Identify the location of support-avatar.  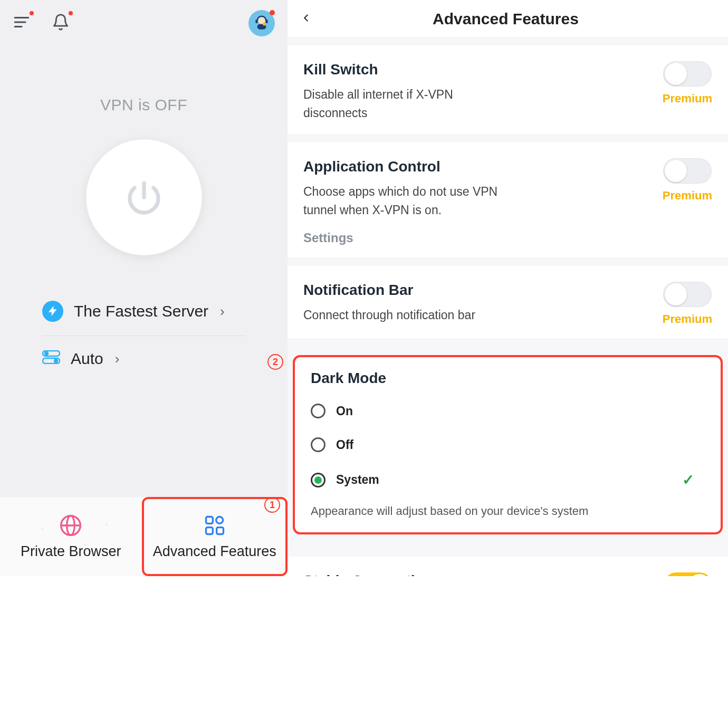
(262, 23).